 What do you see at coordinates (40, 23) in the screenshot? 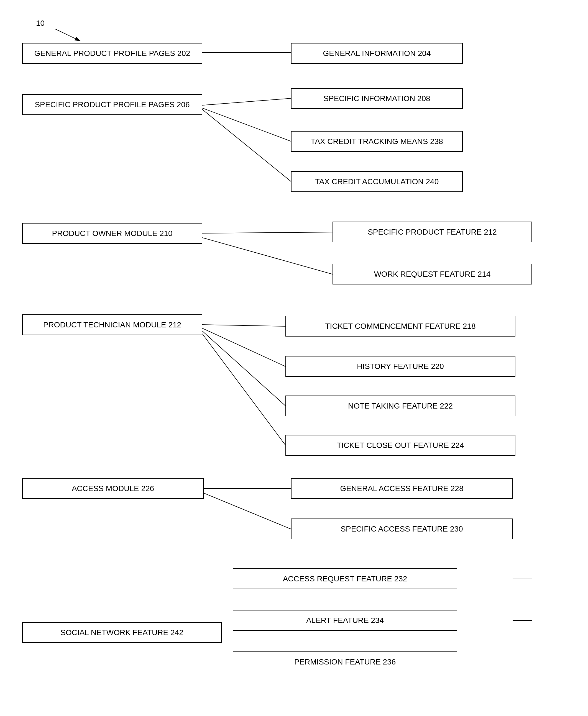
I see `ref-label: 10` at bounding box center [40, 23].